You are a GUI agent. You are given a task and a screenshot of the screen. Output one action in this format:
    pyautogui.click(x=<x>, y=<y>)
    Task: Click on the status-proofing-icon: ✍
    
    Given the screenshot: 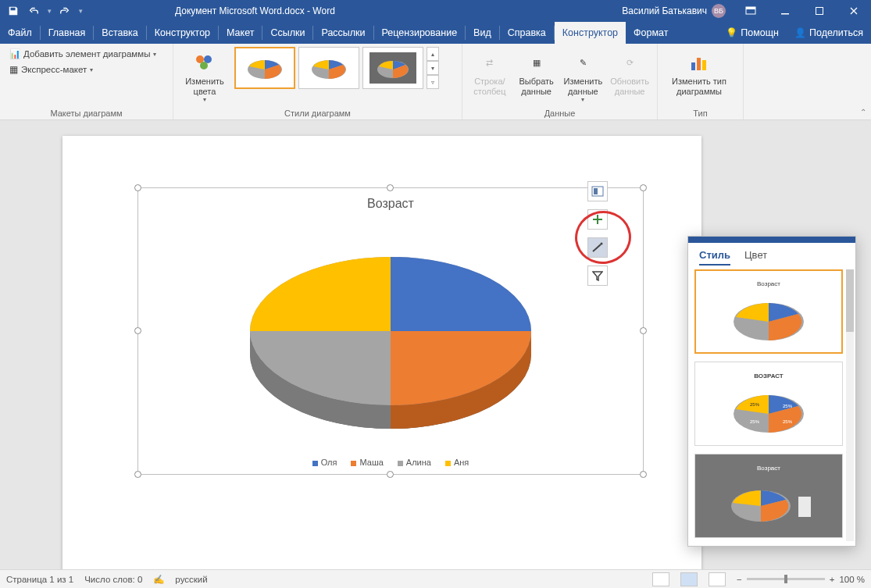 What is the action you would take?
    pyautogui.click(x=159, y=579)
    